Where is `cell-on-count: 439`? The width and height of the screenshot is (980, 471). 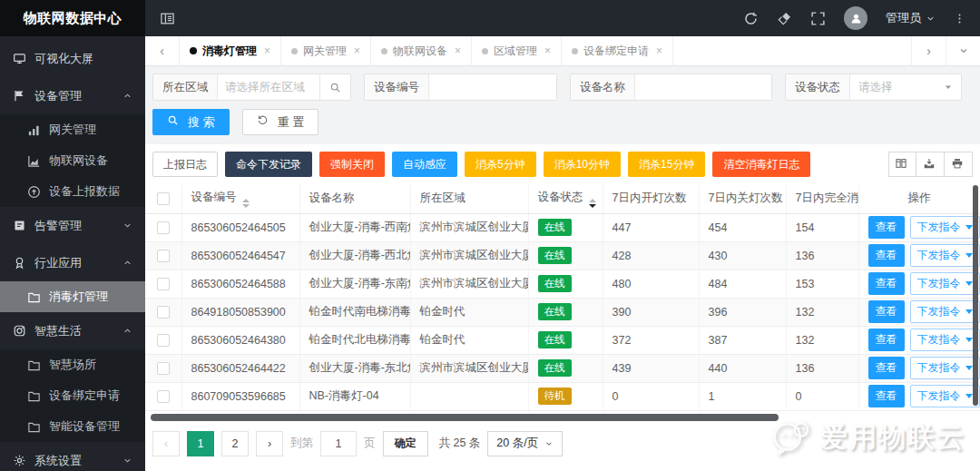
cell-on-count: 439 is located at coordinates (651, 368).